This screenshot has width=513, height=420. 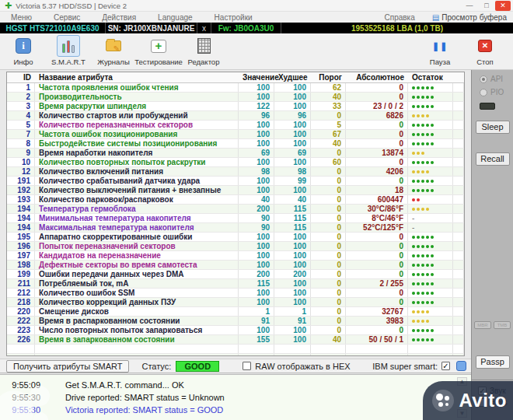 I want to click on table-row: 192Количество выключений питания + внеза…, so click(x=236, y=191).